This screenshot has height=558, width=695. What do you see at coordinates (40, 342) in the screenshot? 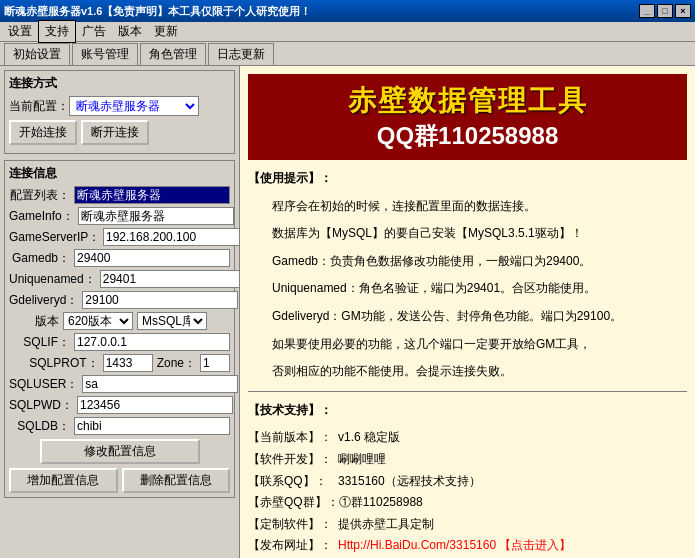
I see `sqlif-label: SQLIF：` at bounding box center [40, 342].